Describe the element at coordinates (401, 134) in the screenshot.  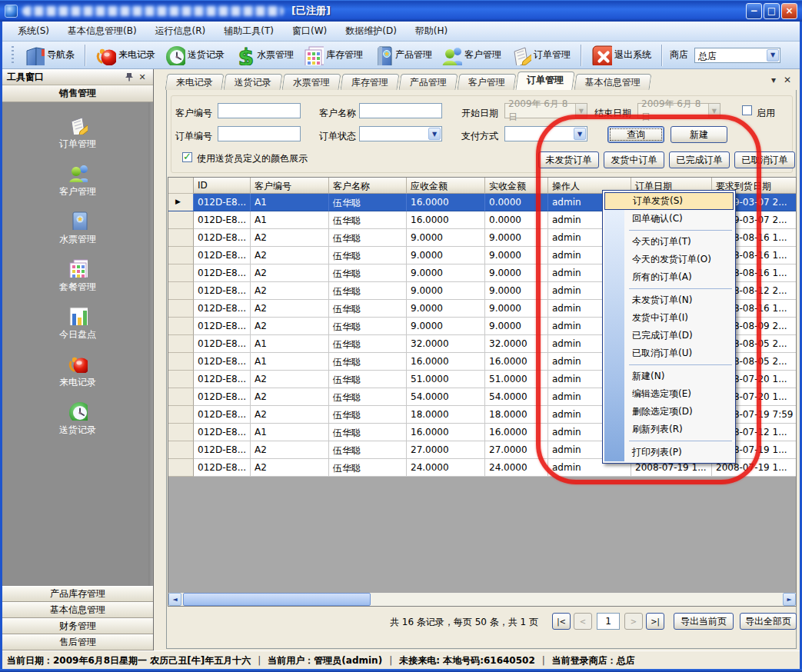
I see `order-status-combobox: ▼` at that location.